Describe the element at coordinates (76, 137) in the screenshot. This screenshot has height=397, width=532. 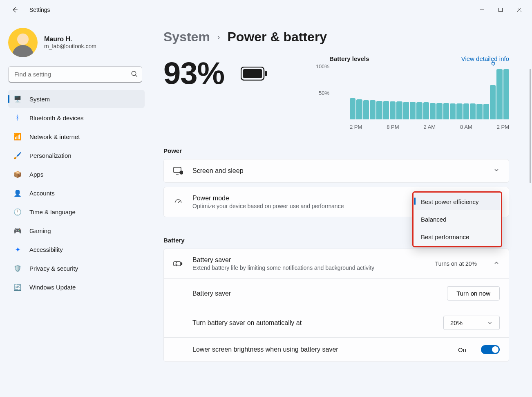
I see `sidebar-item-network: 📶Network & internet` at that location.